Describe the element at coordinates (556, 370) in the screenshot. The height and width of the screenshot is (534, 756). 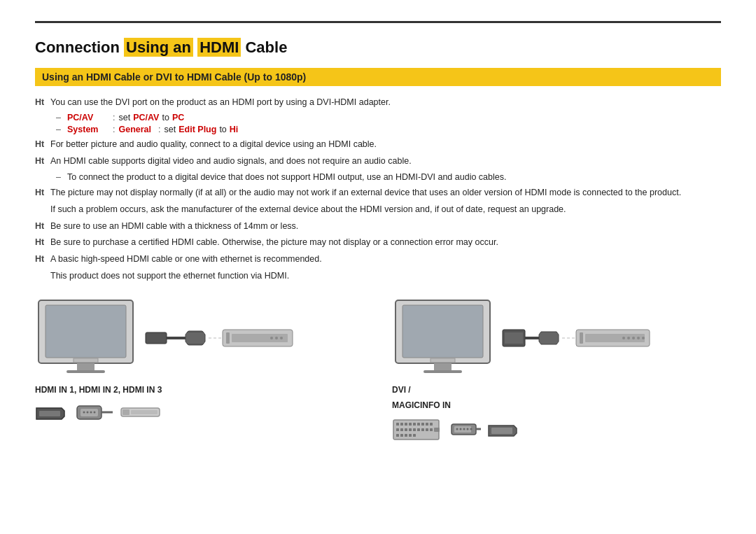
I see `diagram-dvi: DVI / MAGICINFO IN` at that location.